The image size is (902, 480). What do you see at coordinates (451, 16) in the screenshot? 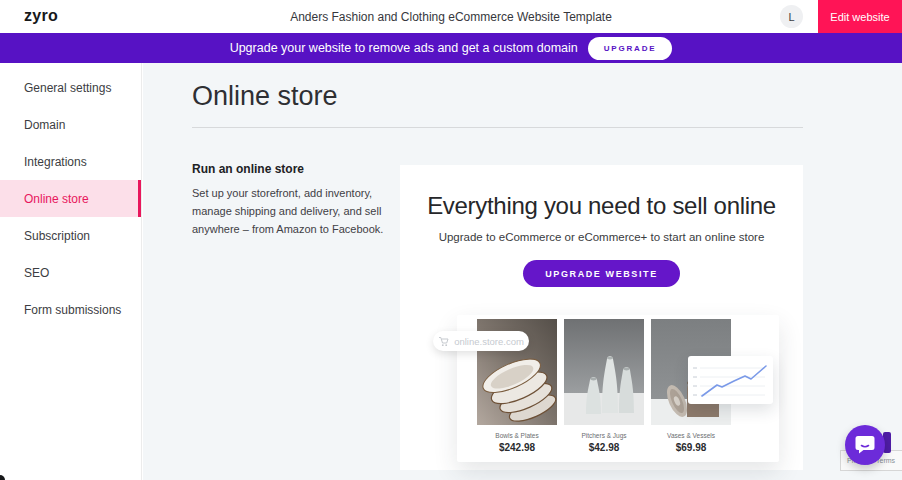
I see `top-bar: zyro Anders Fashion and Clothing eCommer…` at bounding box center [451, 16].